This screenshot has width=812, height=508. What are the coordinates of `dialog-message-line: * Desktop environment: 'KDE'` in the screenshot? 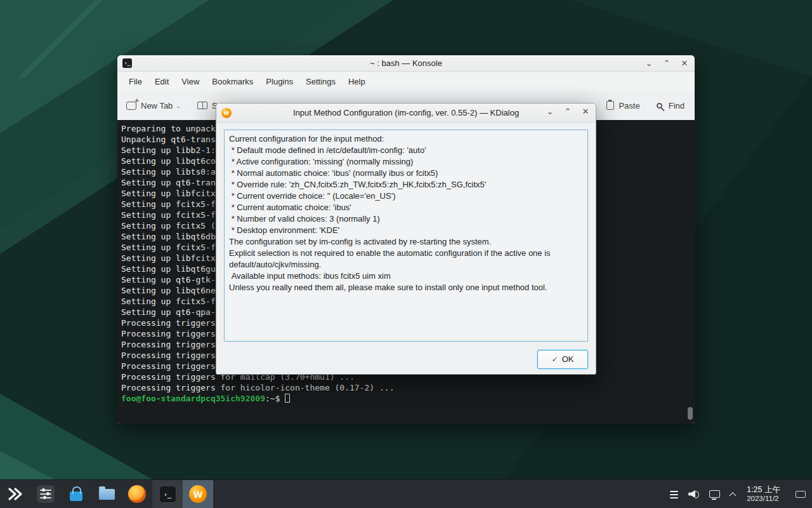 It's located at (406, 231).